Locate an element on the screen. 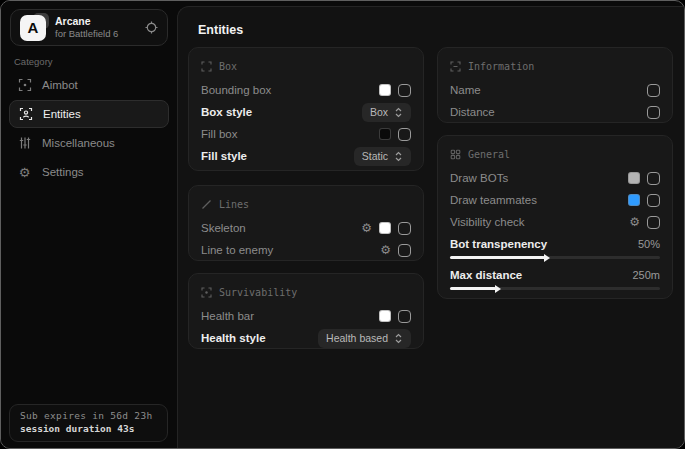 This screenshot has height=449, width=685. lines-card-title: Lines is located at coordinates (234, 204).